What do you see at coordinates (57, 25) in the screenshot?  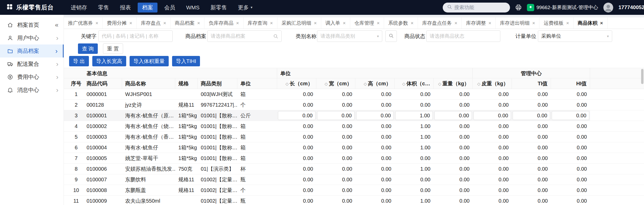 I see `collapse-sidebar-icon: «` at bounding box center [57, 25].